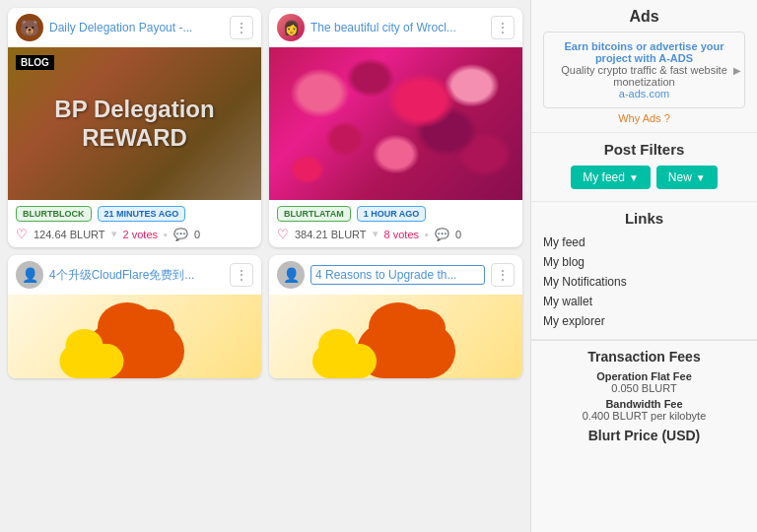 This screenshot has height=532, width=757. Describe the element at coordinates (645, 76) in the screenshot. I see `ads-tagline: Quality crypto traffic & fast website mo…` at that location.